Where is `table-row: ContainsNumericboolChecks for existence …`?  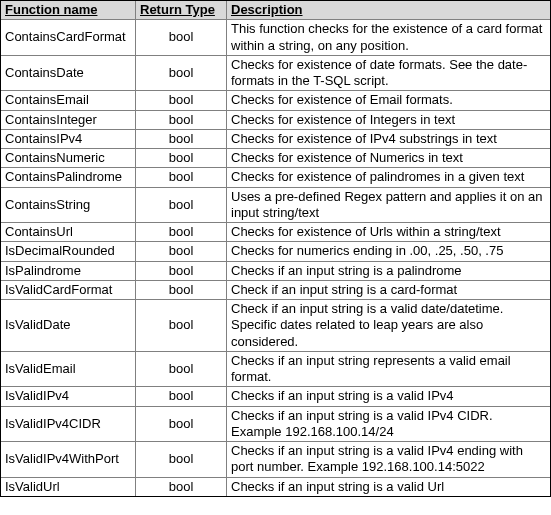
table-row: ContainsNumericboolChecks for existence … is located at coordinates (276, 158).